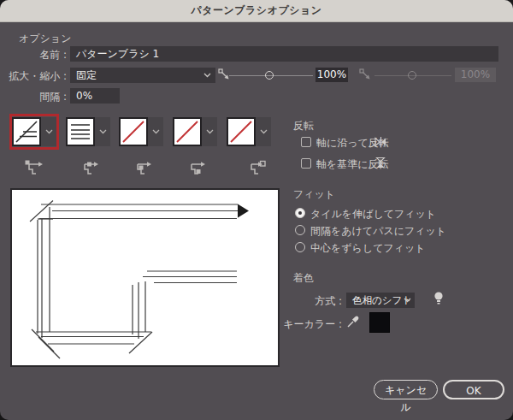  I want to click on end-tile-preview, so click(241, 132).